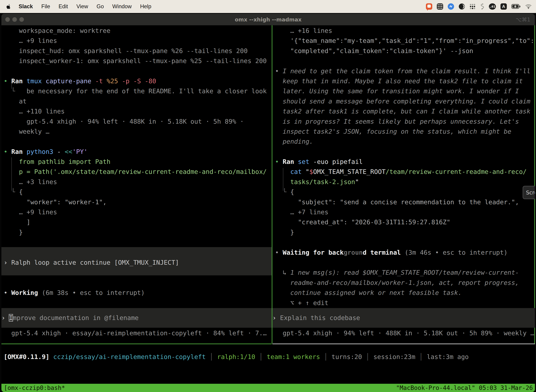 This screenshot has height=392, width=536. What do you see at coordinates (268, 357) in the screenshot?
I see `omx-status-line: [OMX#0.11.9] cczip/essay/ai-reimplementa…` at bounding box center [268, 357].